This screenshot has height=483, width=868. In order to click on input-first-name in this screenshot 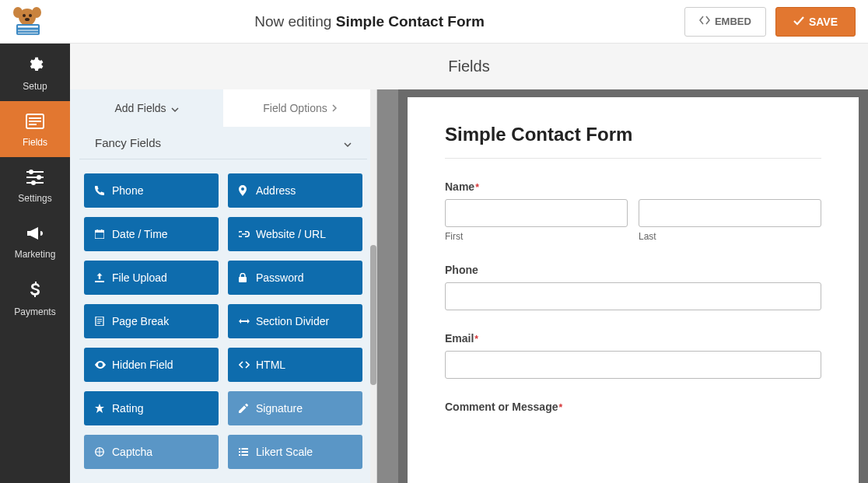, I will do `click(537, 213)`.